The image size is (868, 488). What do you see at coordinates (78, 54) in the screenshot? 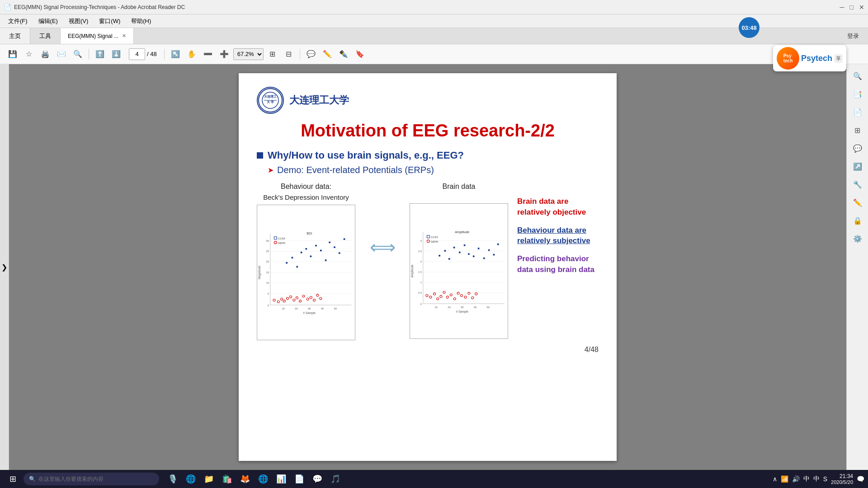
I see `search-button: 🔍` at bounding box center [78, 54].